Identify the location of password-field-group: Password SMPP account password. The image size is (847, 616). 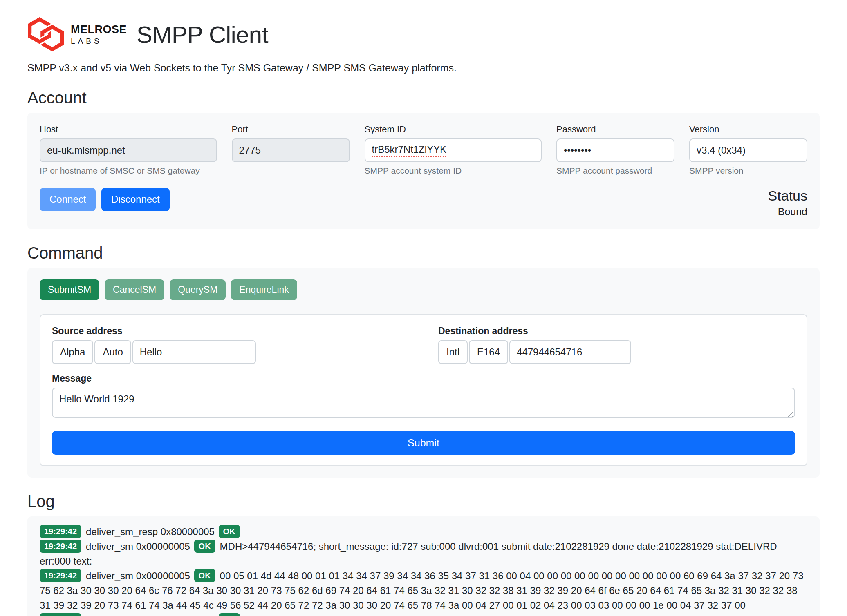
(616, 150).